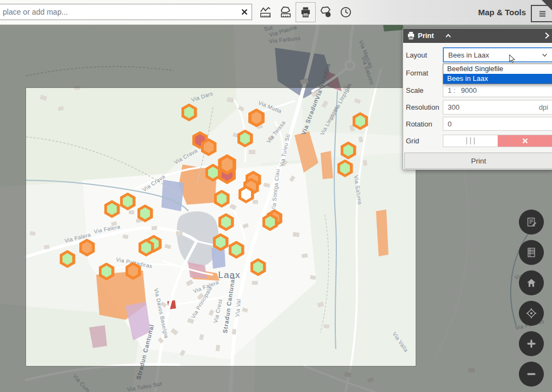 The width and height of the screenshot is (552, 392). What do you see at coordinates (498, 108) in the screenshot?
I see `resolution-input: 300 dpi` at bounding box center [498, 108].